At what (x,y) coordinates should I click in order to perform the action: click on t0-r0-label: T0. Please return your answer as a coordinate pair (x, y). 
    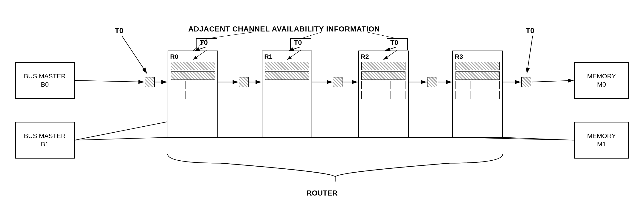
    Looking at the image, I should click on (204, 43).